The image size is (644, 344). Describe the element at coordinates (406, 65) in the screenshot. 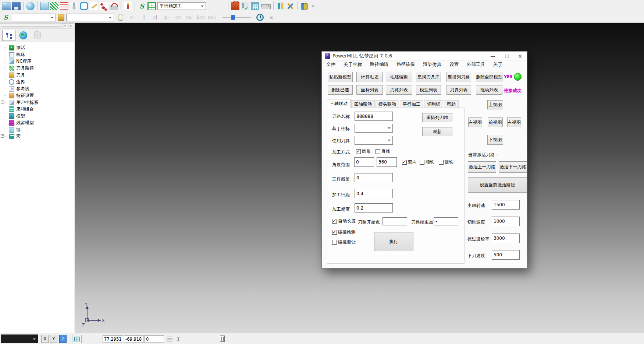

I see `menu-path-mirror: 路径镜像` at that location.